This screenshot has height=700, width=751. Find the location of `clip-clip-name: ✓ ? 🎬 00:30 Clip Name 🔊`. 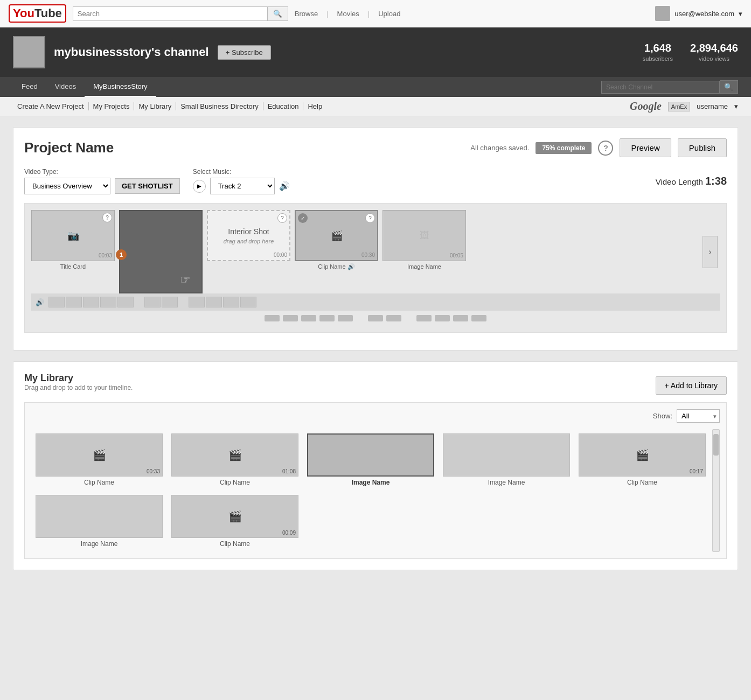

clip-clip-name: ✓ ? 🎬 00:30 Clip Name 🔊 is located at coordinates (336, 240).